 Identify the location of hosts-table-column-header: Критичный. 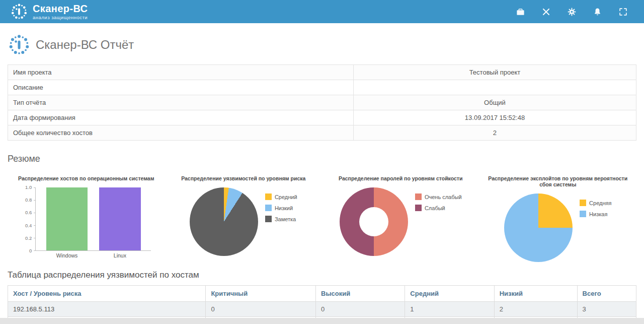
(261, 294).